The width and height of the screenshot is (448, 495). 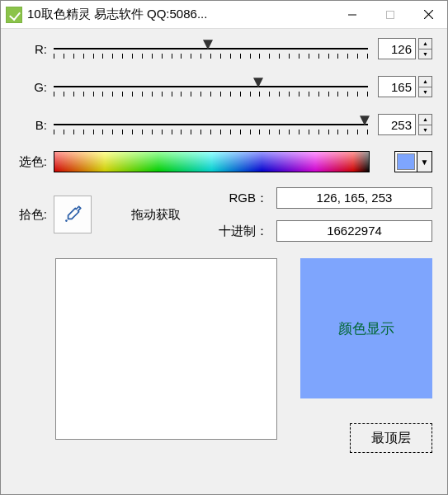 I want to click on b-label: B:, so click(x=33, y=125).